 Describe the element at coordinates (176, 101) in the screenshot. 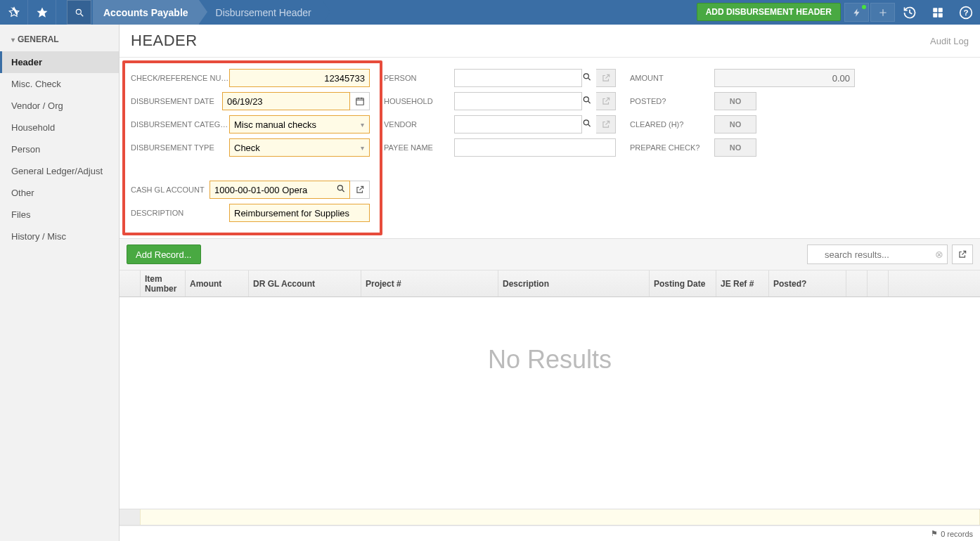

I see `date-label: DISBURSEMENT DATE` at that location.